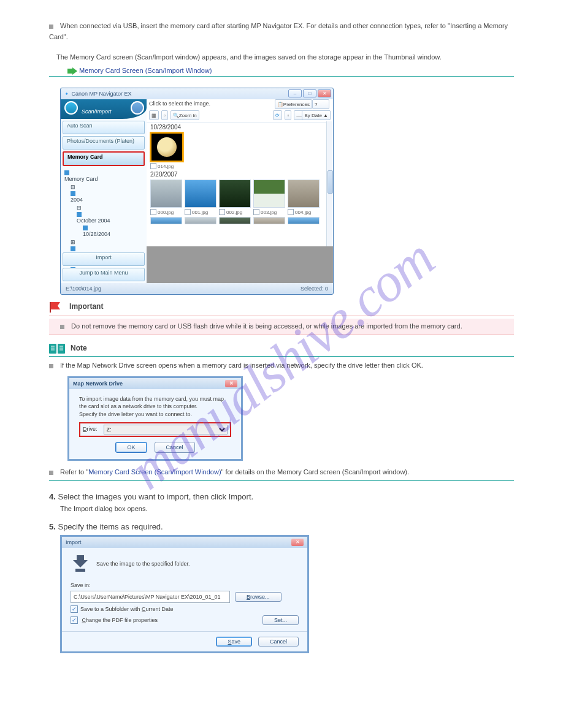  What do you see at coordinates (145, 70) in the screenshot?
I see `memory-card-screen-link: Memory Card Screen (Scan/Import Window)` at bounding box center [145, 70].